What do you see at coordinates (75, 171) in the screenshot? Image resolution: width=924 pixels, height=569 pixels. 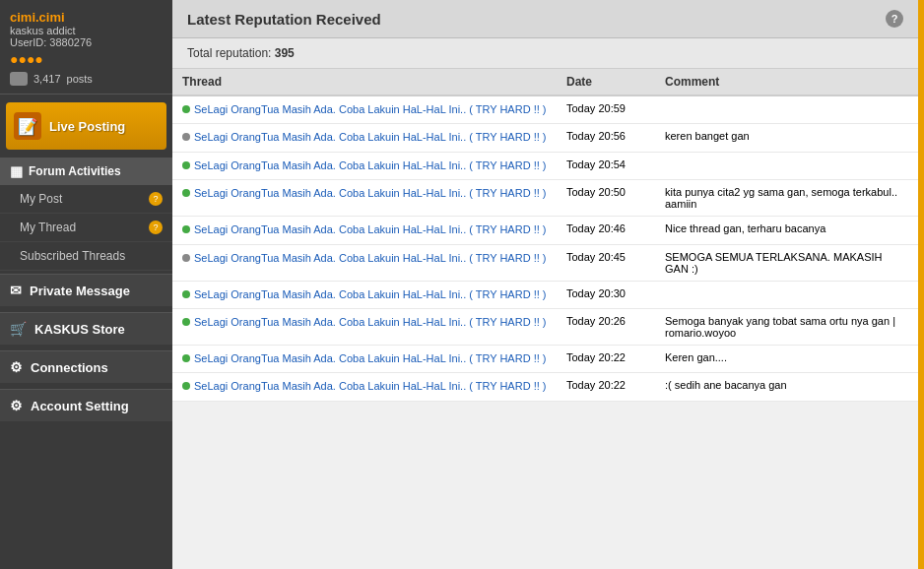 I see `forum-activities-label: Forum Activities` at bounding box center [75, 171].